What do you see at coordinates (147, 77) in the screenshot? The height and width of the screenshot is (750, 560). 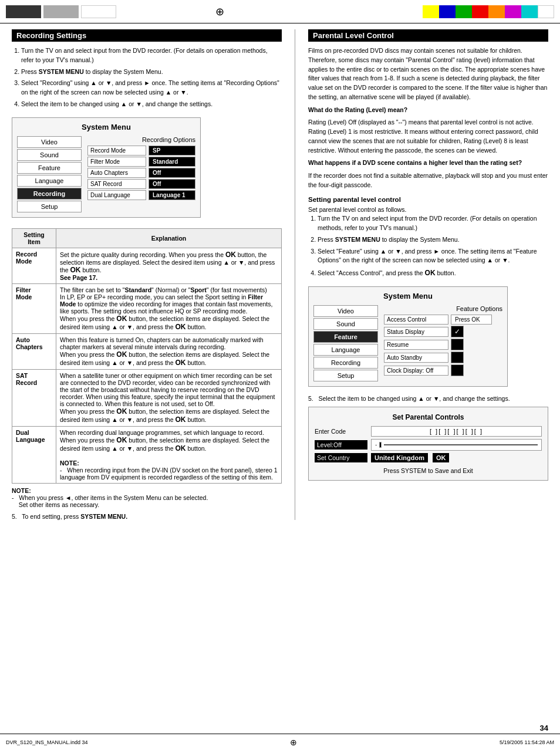 I see `recording-steps: Turn the TV on and select input from the…` at bounding box center [147, 77].